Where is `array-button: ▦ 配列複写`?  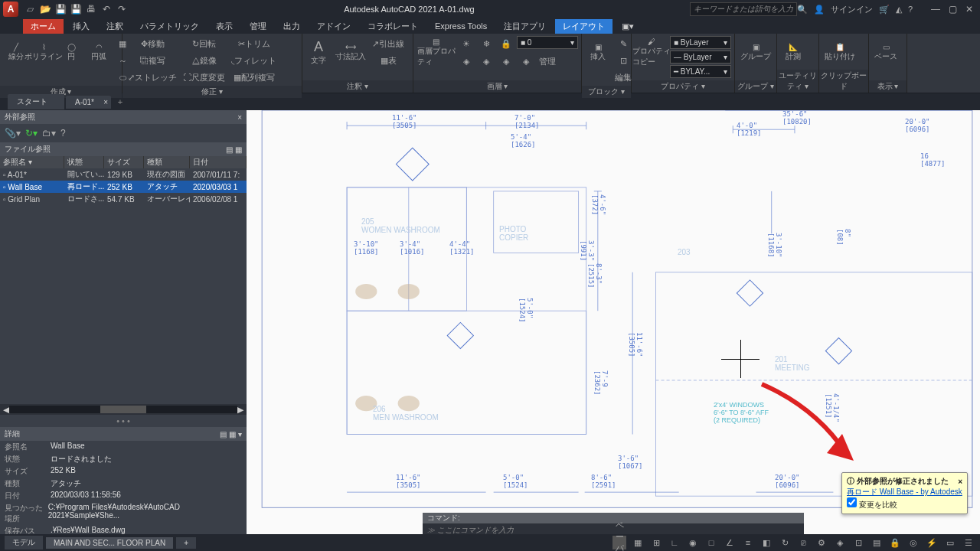 array-button: ▦ 配列複写 is located at coordinates (254, 77).